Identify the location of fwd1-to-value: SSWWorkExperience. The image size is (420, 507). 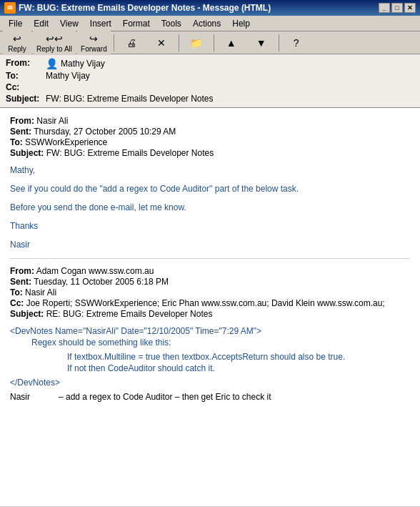
(66, 142).